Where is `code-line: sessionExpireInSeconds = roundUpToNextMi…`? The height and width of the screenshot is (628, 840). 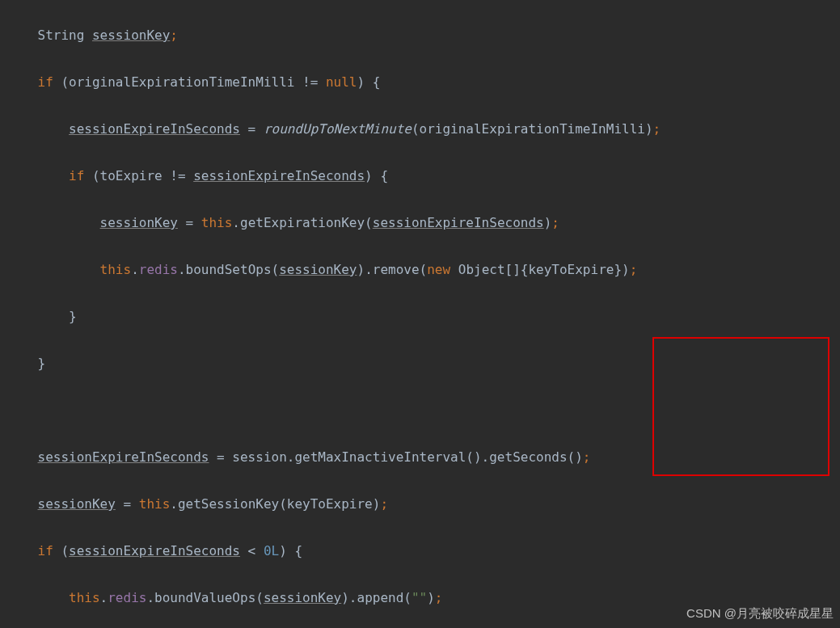
code-line: sessionExpireInSeconds = roundUpToNextMi… is located at coordinates (420, 129).